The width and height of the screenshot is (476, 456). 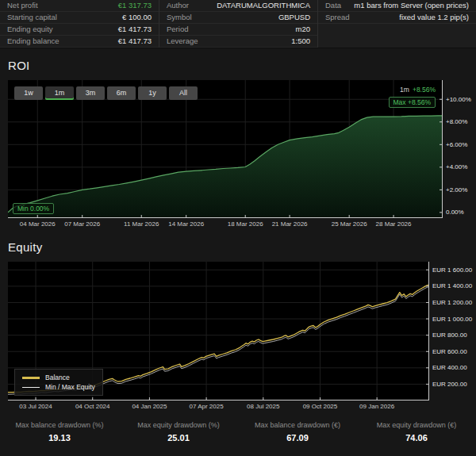 I want to click on equity-x-axis: 03 Jul 202404 Oct 202404 Jan 202507 Apr …, so click(x=219, y=406).